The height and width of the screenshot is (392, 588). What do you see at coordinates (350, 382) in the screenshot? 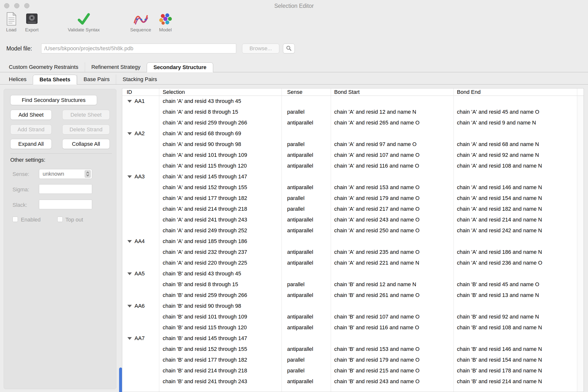
I see `table-row: chain 'B' and resid 241 through 243 anti…` at bounding box center [350, 382].